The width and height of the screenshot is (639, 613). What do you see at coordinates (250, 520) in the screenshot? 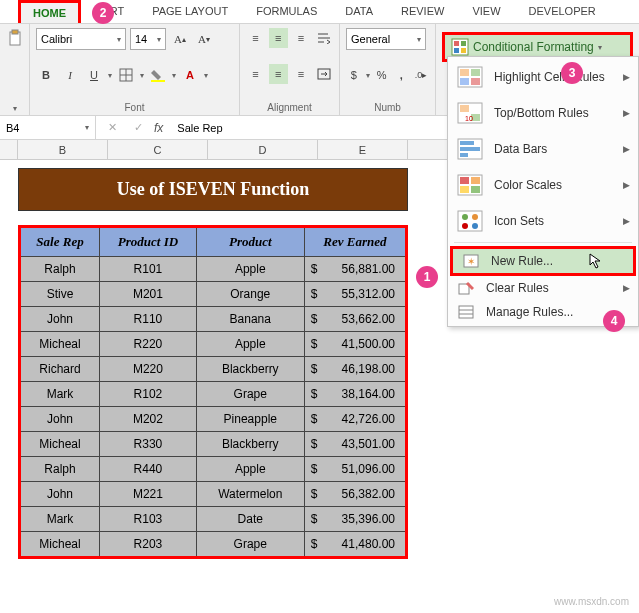
I see `cell-prod: Date` at bounding box center [250, 520].